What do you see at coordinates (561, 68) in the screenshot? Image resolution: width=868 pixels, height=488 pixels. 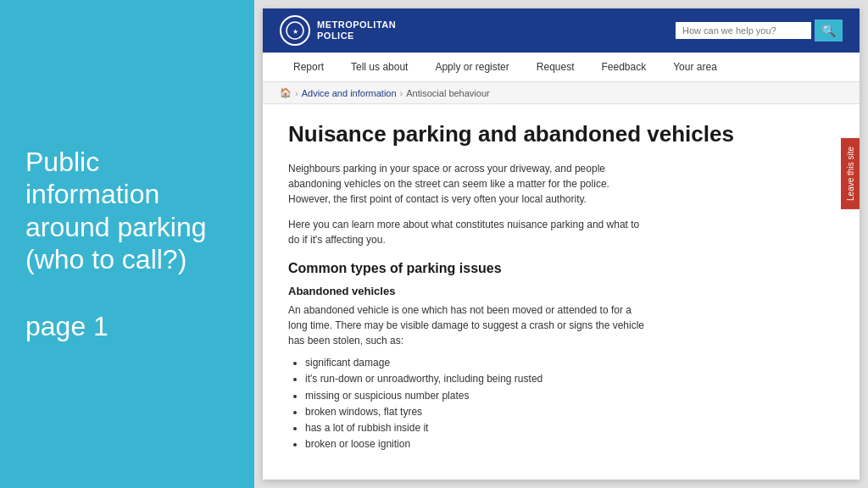 I see `site-nav: Report Tell us about Apply or register R…` at bounding box center [561, 68].